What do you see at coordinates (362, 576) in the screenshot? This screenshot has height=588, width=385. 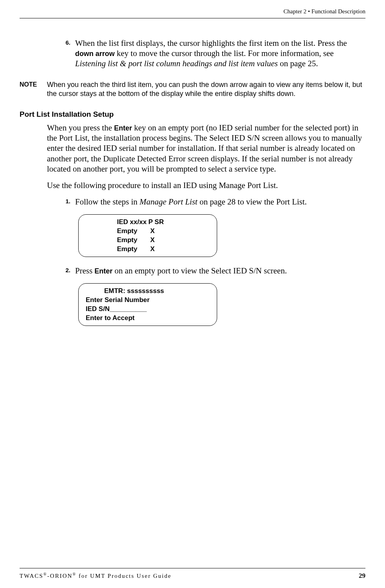 I see `footer-page-number: 29` at bounding box center [362, 576].